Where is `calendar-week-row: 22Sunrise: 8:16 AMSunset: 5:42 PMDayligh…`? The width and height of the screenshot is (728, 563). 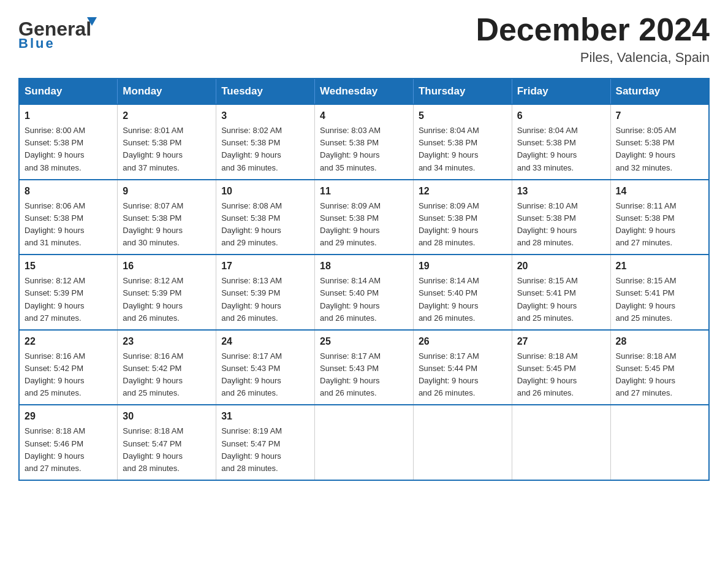 calendar-week-row: 22Sunrise: 8:16 AMSunset: 5:42 PMDayligh… is located at coordinates (364, 368).